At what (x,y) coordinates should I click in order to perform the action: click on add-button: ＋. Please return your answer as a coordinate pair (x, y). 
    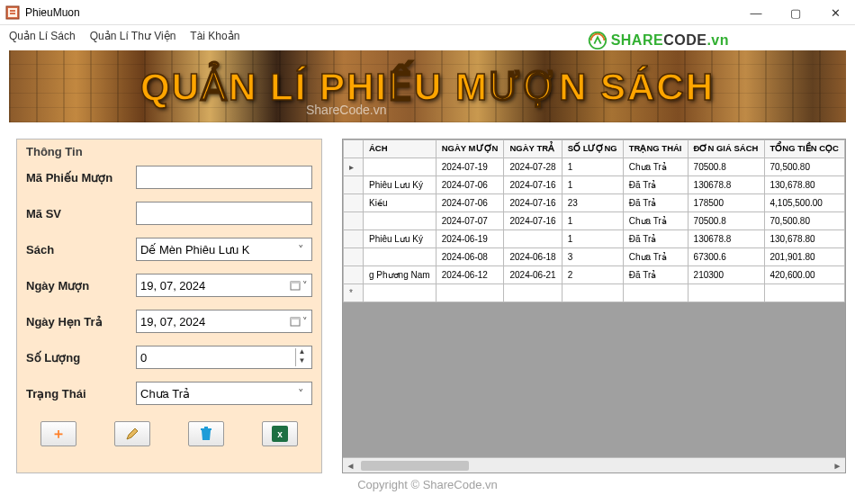
    Looking at the image, I should click on (58, 434).